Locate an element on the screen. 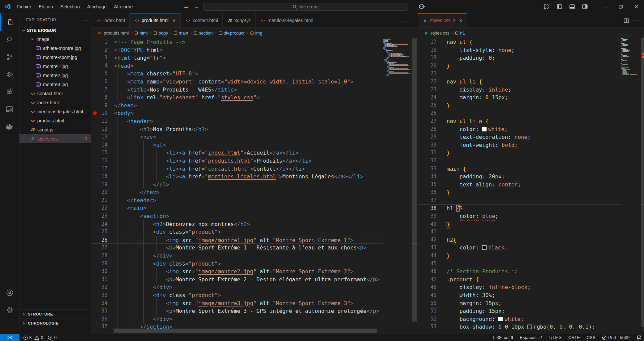 This screenshot has width=644, height=341. code-line: 4<head> is located at coordinates (255, 66).